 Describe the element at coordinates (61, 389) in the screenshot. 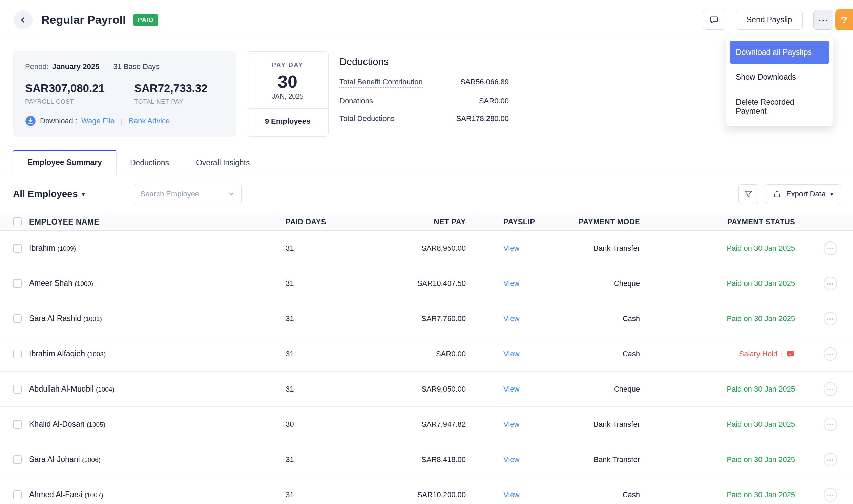

I see `employee-name: Abdullah Al-Muqbil` at that location.